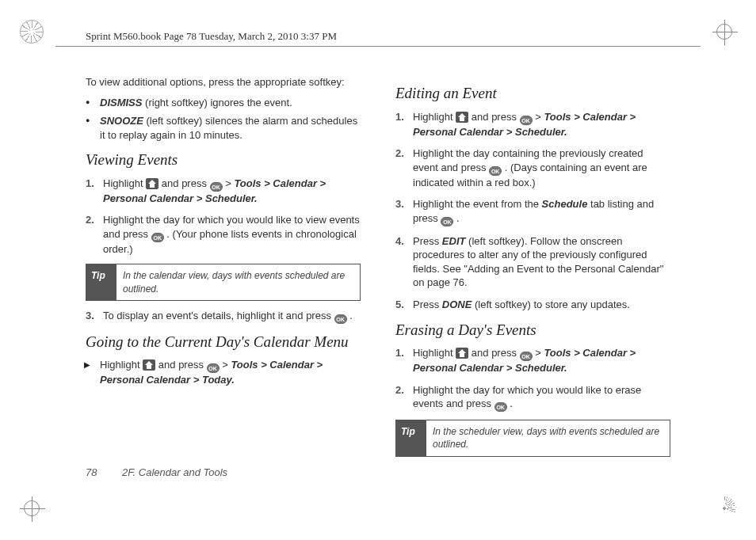 Image resolution: width=756 pixels, height=540 pixels. What do you see at coordinates (223, 282) in the screenshot?
I see `tip-box: Tip In the calendar view, days with even…` at bounding box center [223, 282].